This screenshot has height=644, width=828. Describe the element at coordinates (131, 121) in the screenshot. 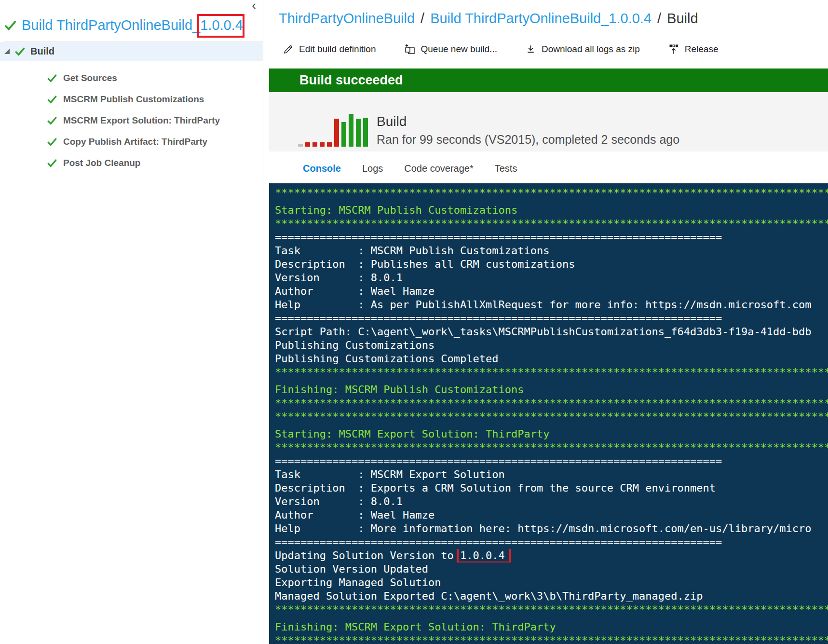

I see `build-step-list: Get SourcesMSCRM Publish CustomizationsM…` at that location.